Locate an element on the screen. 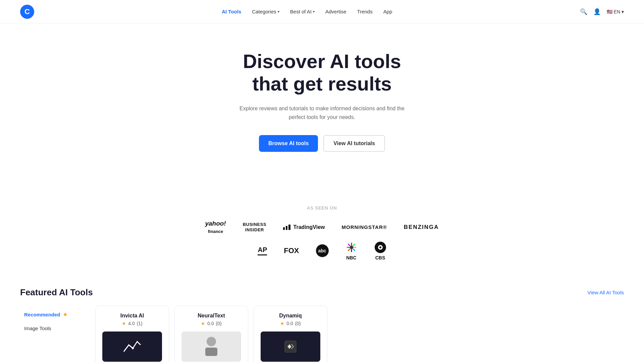  cbs-logo: CBS is located at coordinates (380, 251).